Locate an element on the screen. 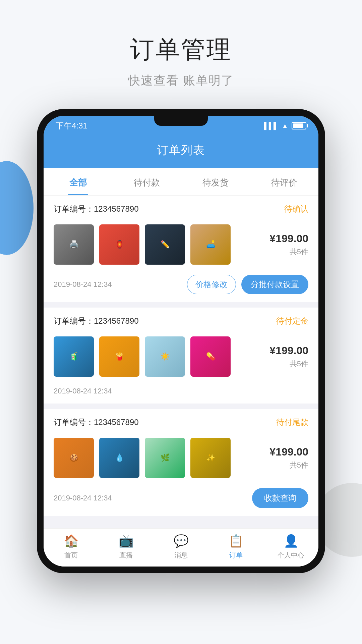 The height and width of the screenshot is (644, 362). products-row-1: 🖨️ 🏮 ✏️ 🛋️ ¥199.00 共5件 is located at coordinates (181, 246).